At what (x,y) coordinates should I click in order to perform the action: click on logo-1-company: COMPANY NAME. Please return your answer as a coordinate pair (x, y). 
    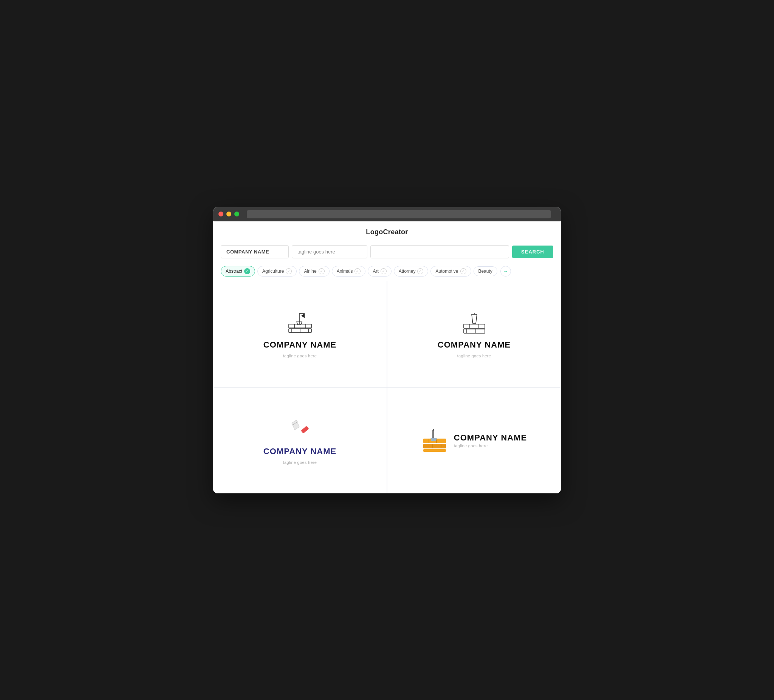
    Looking at the image, I should click on (300, 345).